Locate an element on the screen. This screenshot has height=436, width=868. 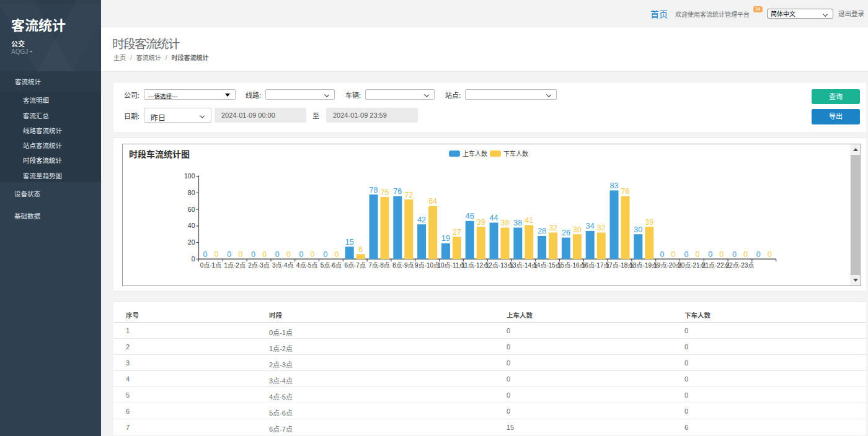
svg-text: 44 is located at coordinates (494, 218).